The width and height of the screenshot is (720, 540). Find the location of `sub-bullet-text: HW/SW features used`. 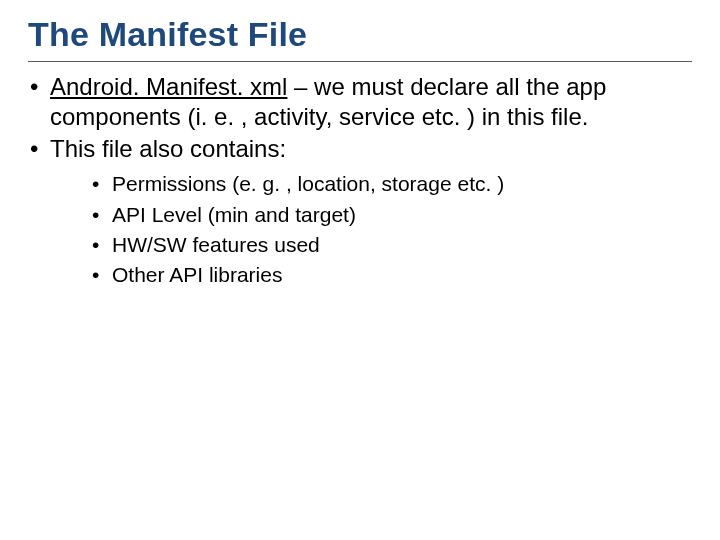

sub-bullet-text: HW/SW features used is located at coordinates (216, 244).